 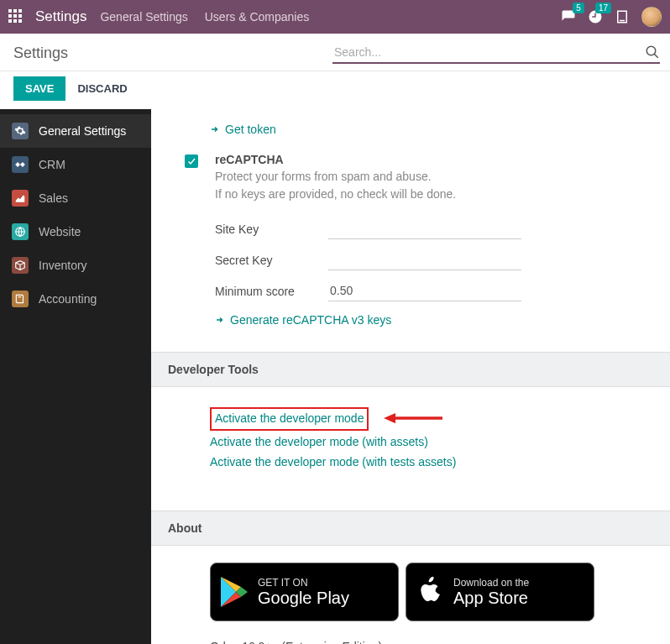 I want to click on dev-links: Activate the developer mode Activate the…, so click(x=411, y=437).